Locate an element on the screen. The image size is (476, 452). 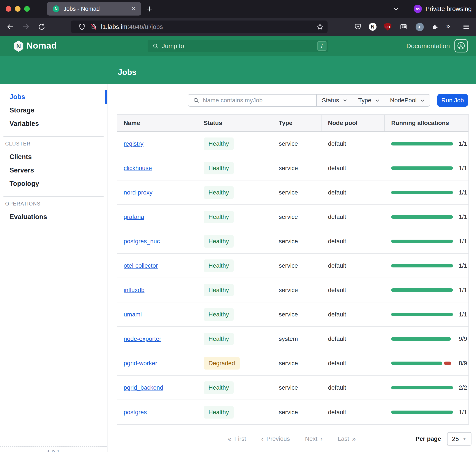
job-name-link: node-exporter is located at coordinates (142, 339).